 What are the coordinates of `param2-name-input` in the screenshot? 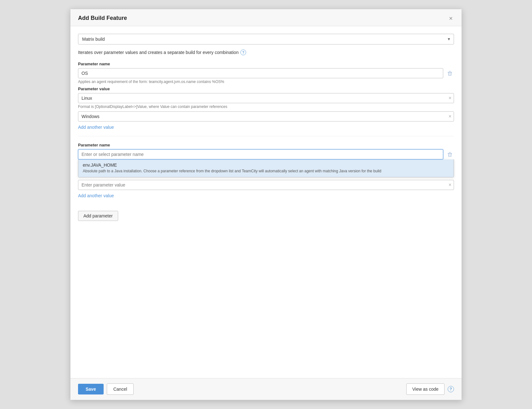 It's located at (261, 154).